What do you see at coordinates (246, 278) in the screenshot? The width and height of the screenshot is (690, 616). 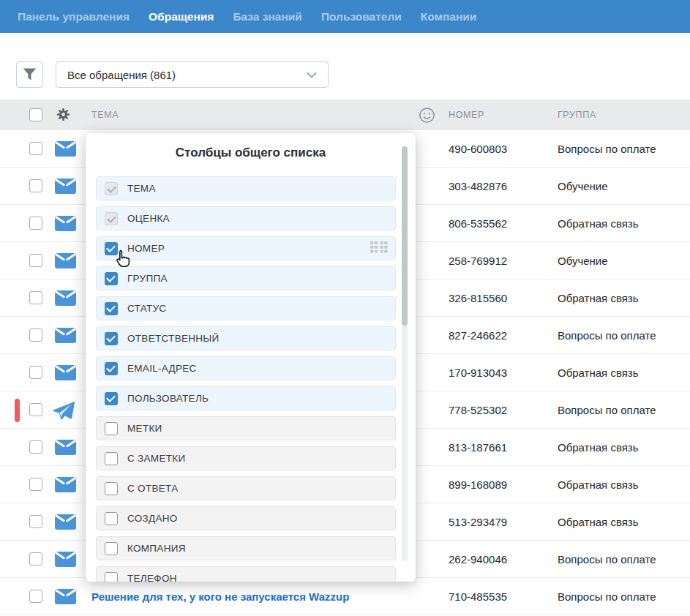 I see `column-option-gruppa: ГРУППА` at bounding box center [246, 278].